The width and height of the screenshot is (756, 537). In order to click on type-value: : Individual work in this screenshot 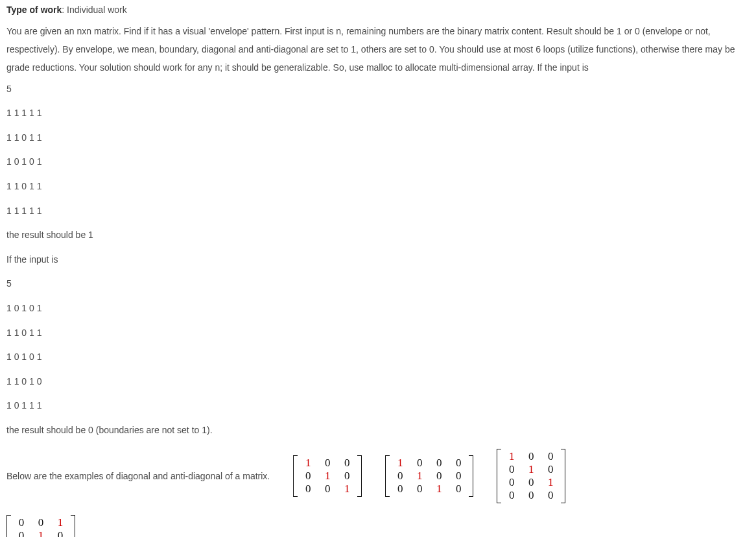, I will do `click(94, 10)`.